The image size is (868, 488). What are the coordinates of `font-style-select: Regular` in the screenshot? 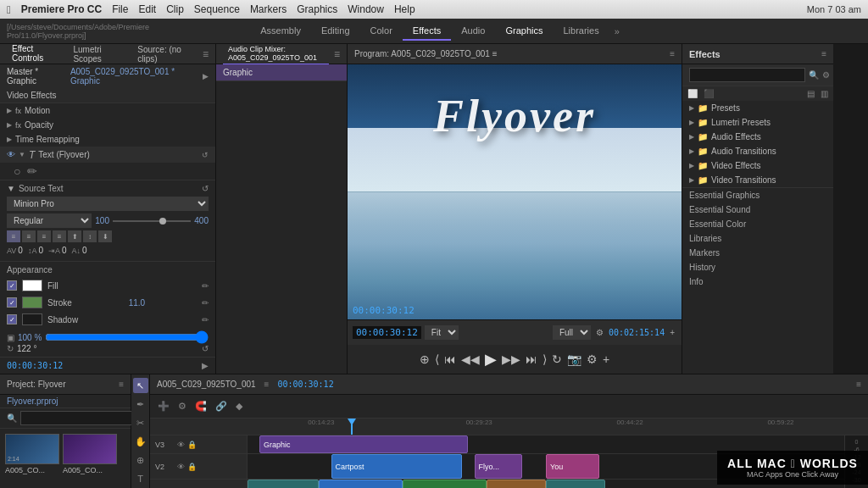 It's located at (49, 220).